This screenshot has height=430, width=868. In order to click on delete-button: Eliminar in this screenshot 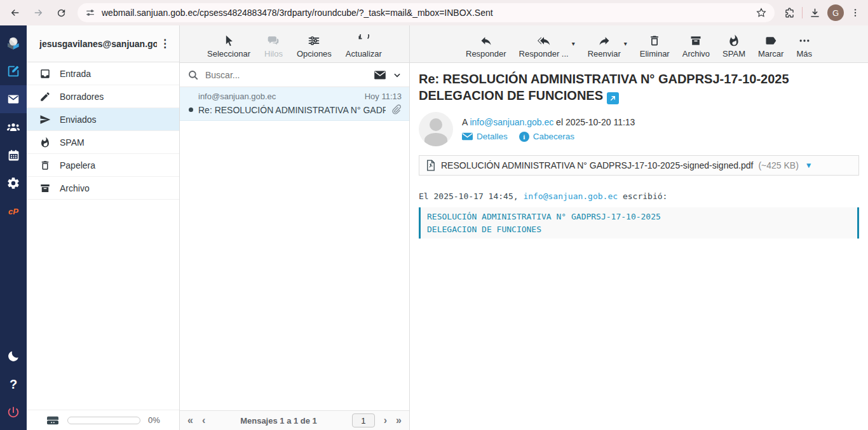, I will do `click(654, 46)`.